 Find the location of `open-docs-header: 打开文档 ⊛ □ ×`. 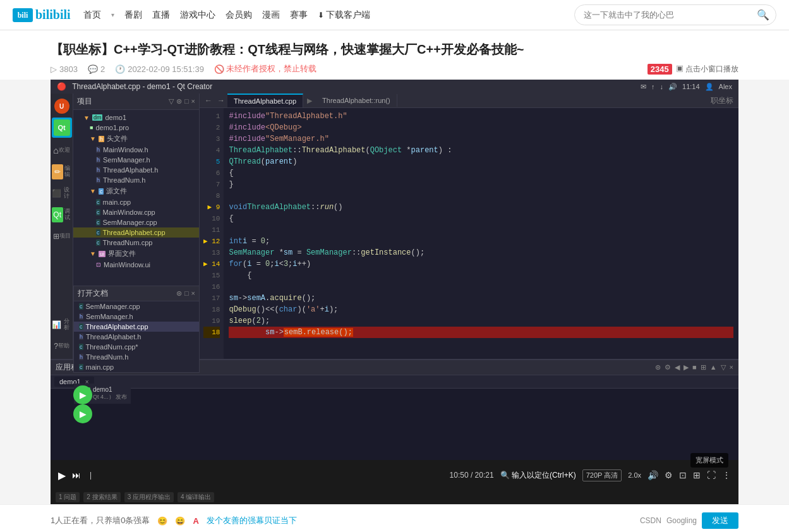

open-docs-header: 打开文档 ⊛ □ × is located at coordinates (136, 294).